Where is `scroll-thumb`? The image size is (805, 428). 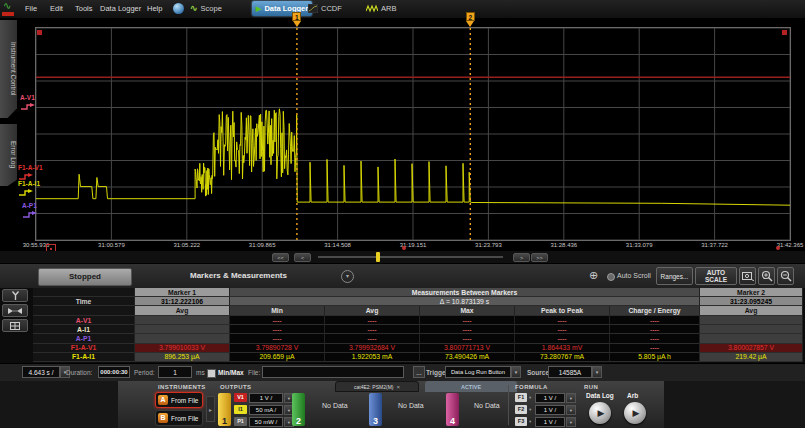
scroll-thumb is located at coordinates (378, 257).